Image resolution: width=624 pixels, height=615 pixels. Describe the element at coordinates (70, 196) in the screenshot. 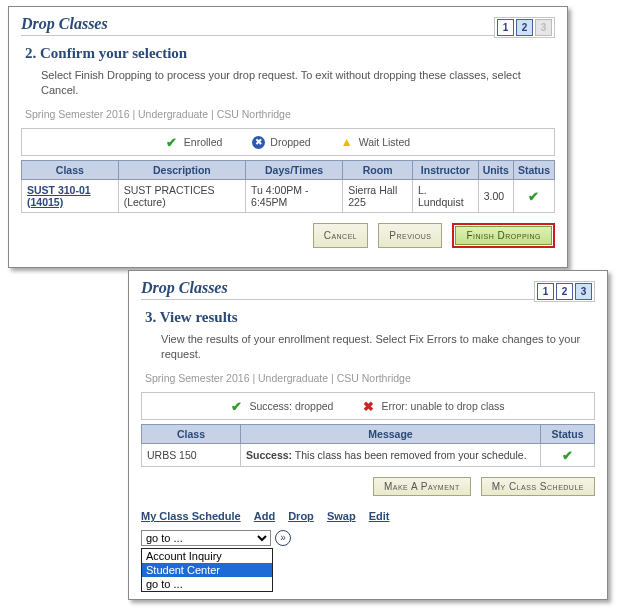

I see `cell-class: SUST 310-01 (14015)` at that location.